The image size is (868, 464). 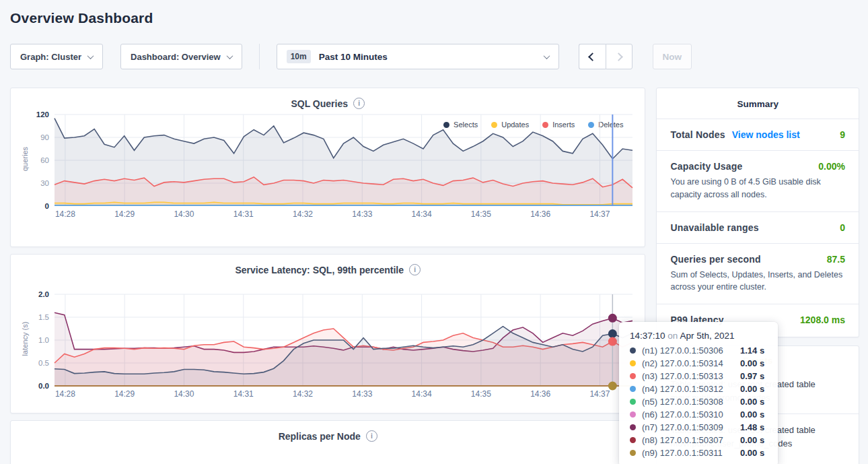 What do you see at coordinates (592, 57) in the screenshot?
I see `chevron-left-icon` at bounding box center [592, 57].